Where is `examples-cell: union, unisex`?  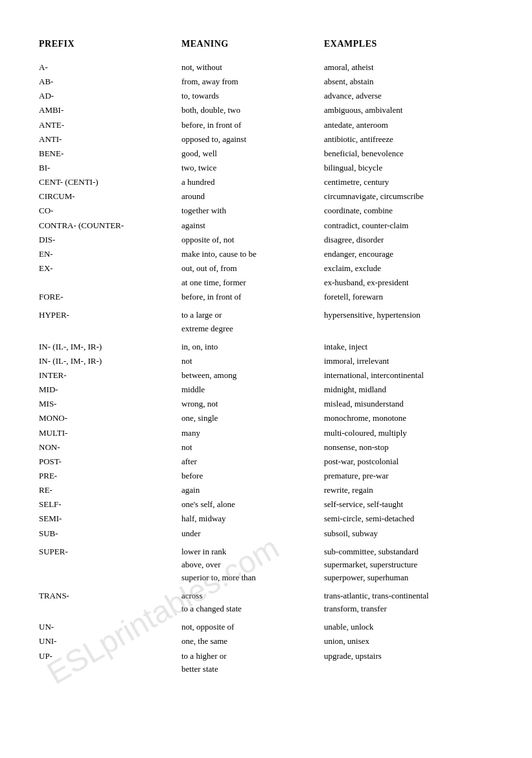 examples-cell: union, unisex is located at coordinates (408, 641).